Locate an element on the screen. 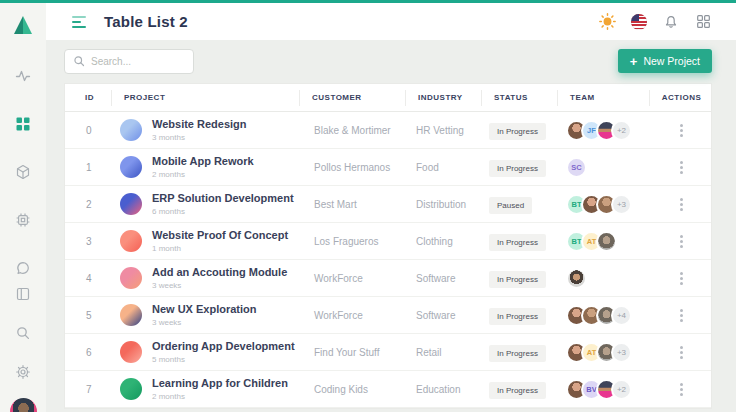 This screenshot has width=736, height=412. table-row: 6Ordering App Development5 monthsFind Yo… is located at coordinates (388, 352).